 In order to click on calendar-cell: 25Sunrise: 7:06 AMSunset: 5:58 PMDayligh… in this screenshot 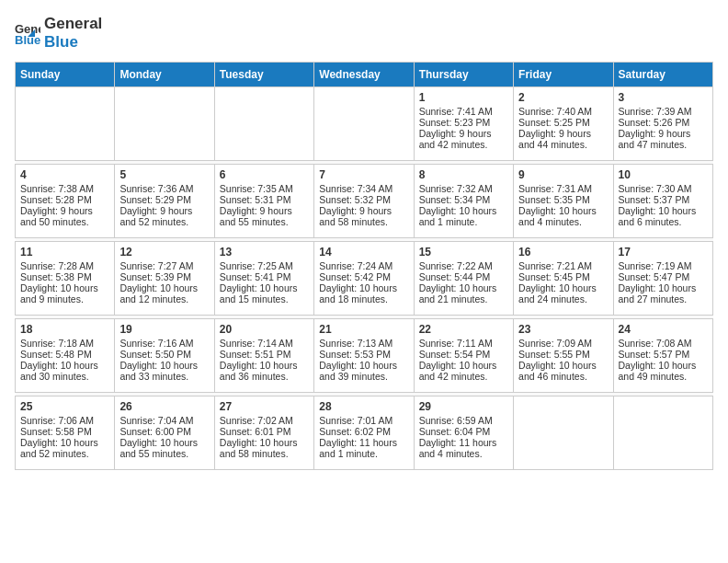, I will do `click(65, 432)`.